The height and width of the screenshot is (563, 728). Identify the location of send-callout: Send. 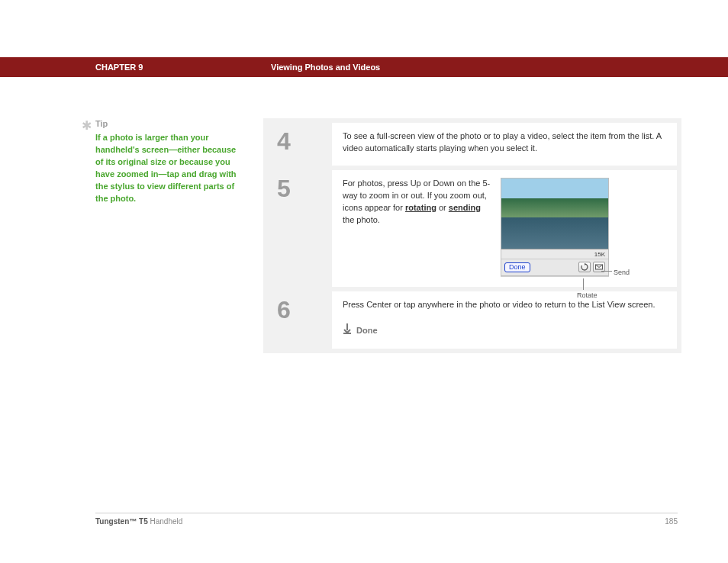
(621, 273).